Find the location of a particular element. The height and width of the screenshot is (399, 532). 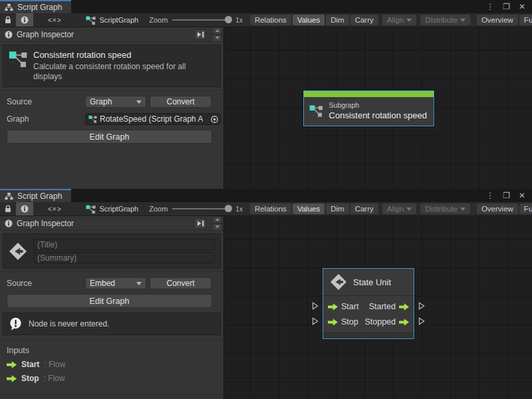

graph-object-value: RotateSpeed (Script Graph A is located at coordinates (152, 119).